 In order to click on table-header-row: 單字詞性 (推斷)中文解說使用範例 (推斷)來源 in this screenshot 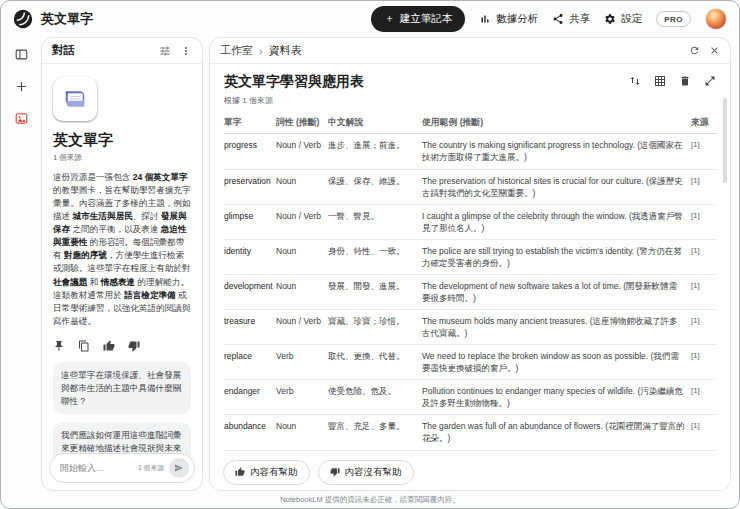, I will do `click(470, 124)`.